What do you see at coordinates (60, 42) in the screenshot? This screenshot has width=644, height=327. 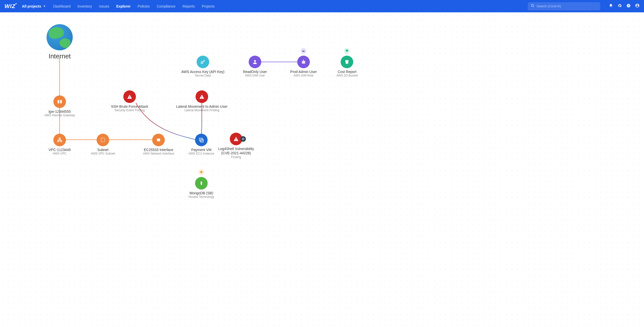 I see `node-internet: Internet` at bounding box center [60, 42].